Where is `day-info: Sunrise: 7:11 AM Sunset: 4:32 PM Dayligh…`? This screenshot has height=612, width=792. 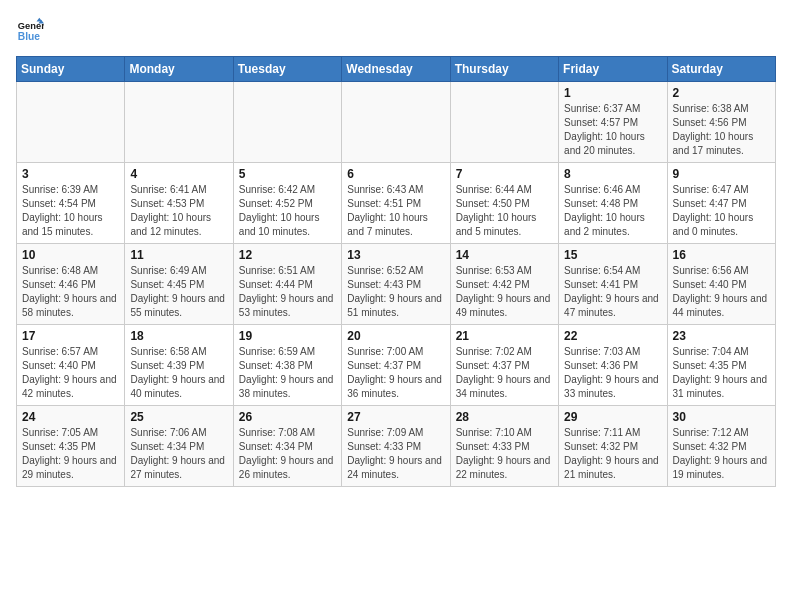 day-info: Sunrise: 7:11 AM Sunset: 4:32 PM Dayligh… is located at coordinates (612, 454).